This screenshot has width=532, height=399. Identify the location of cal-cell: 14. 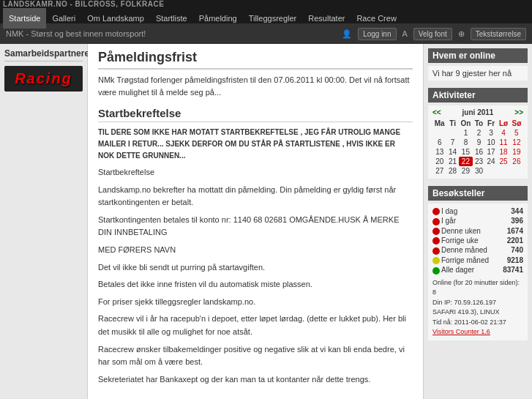
(452, 152).